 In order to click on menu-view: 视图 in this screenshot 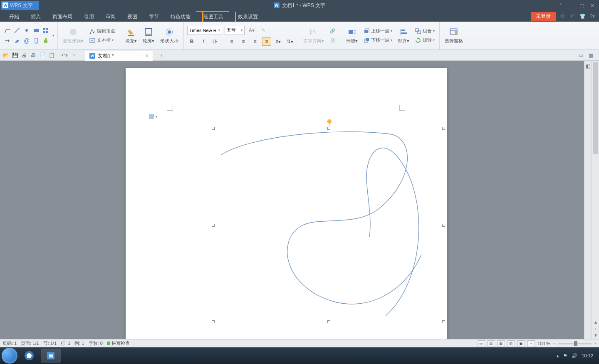, I will do `click(132, 16)`.